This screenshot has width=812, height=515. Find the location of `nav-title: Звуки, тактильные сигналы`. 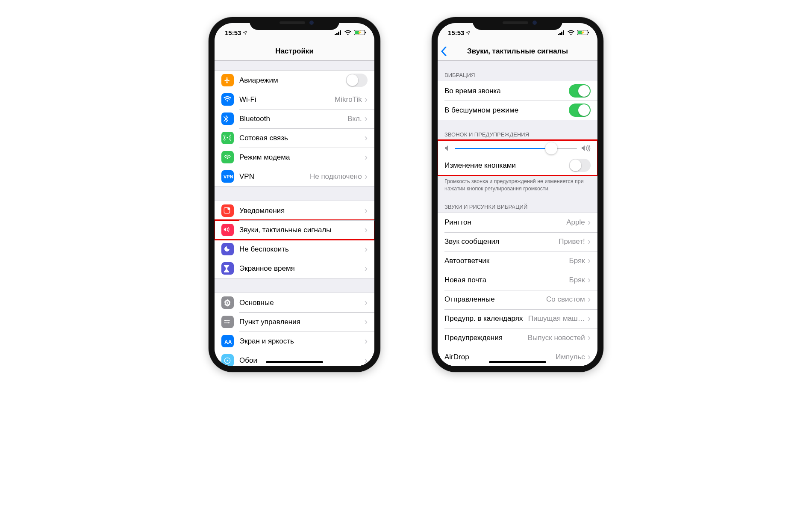

nav-title: Звуки, тактильные сигналы is located at coordinates (518, 51).